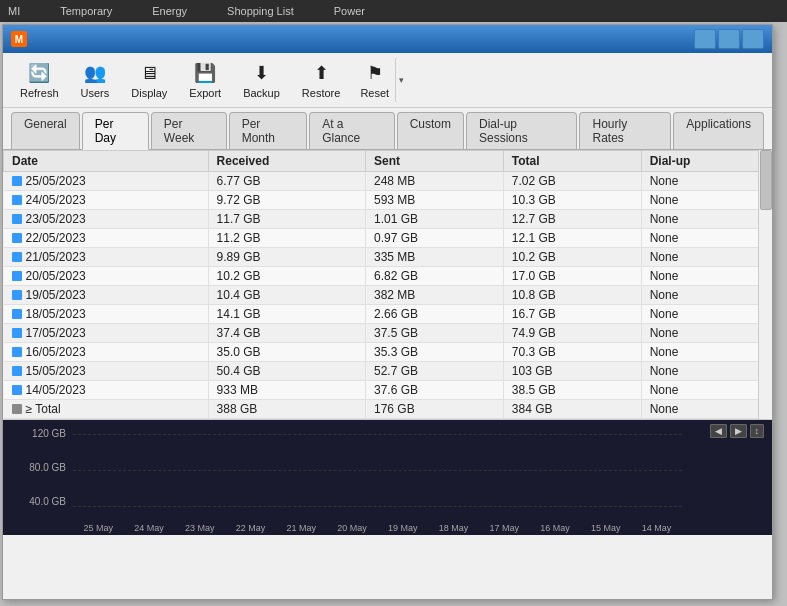 Image resolution: width=787 pixels, height=606 pixels. What do you see at coordinates (572, 314) in the screenshot?
I see `cell-total: 16.7 GB` at bounding box center [572, 314].